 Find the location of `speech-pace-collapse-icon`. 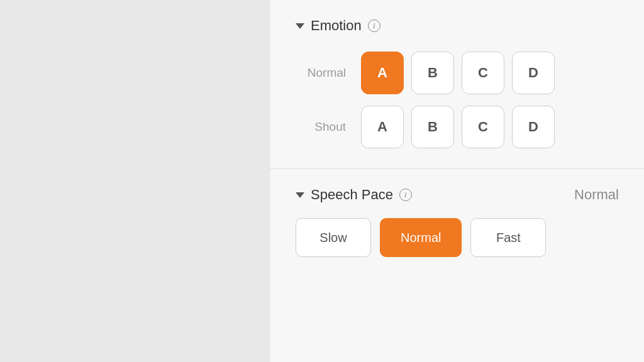

speech-pace-collapse-icon is located at coordinates (300, 195).